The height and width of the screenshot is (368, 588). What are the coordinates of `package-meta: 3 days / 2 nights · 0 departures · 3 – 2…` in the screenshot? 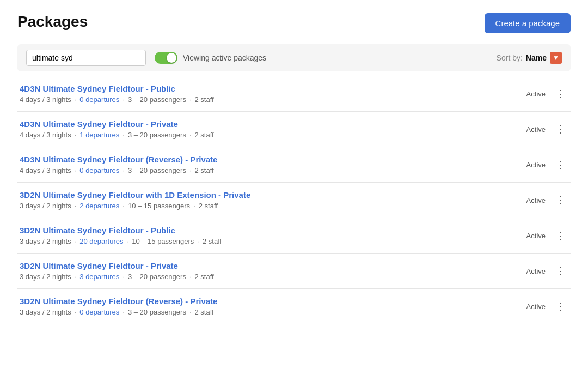 It's located at (261, 312).